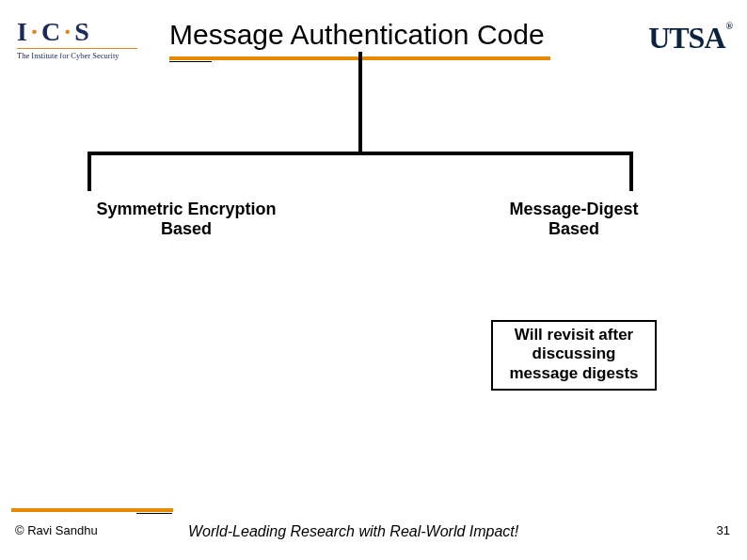 This screenshot has height=560, width=747. Describe the element at coordinates (374, 38) in the screenshot. I see `slide-header: I·C·S The Institute for Cyber Security M…` at that location.